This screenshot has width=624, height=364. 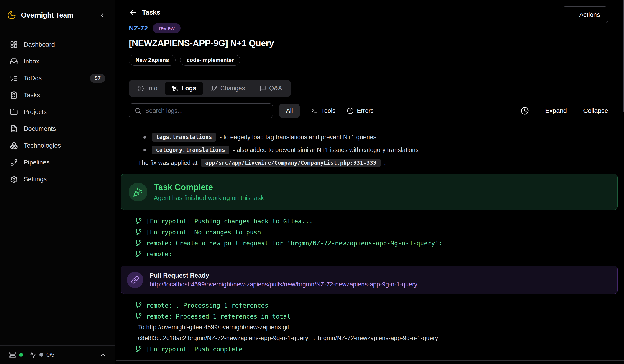 What do you see at coordinates (291, 163) in the screenshot?
I see `inline-code-filepath: app/src/app/Livewire/Company/CompanyList…` at bounding box center [291, 163].